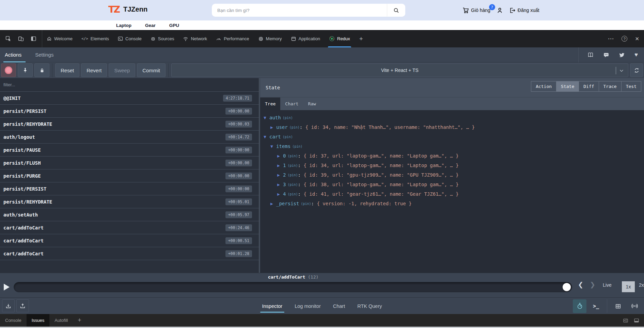  I want to click on pin-button, so click(25, 70).